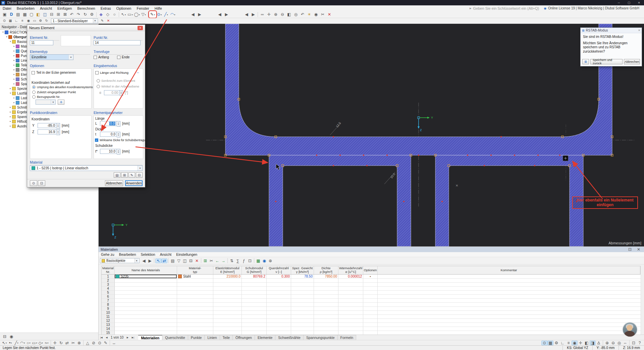 The image size is (644, 350). Describe the element at coordinates (276, 14) in the screenshot. I see `zoom-in-icon: ⊕` at that location.